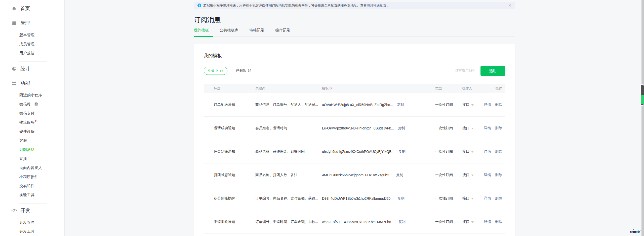 The image size is (644, 236). I want to click on notice-banner: i 若启用小程序消息推送，用户在手机客户端使用订阅消息功能的相关事件，将会推送至…, so click(354, 6).